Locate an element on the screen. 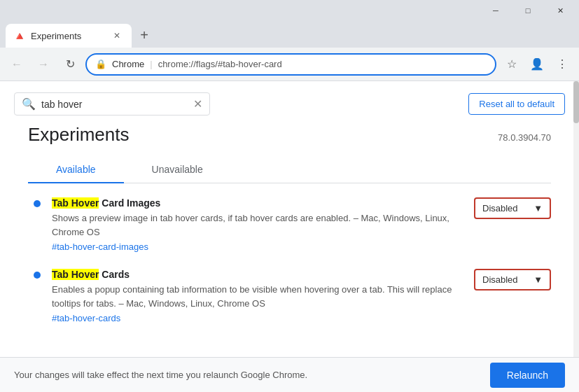 The width and height of the screenshot is (579, 392). search-clear-icon: ✕ is located at coordinates (197, 104).